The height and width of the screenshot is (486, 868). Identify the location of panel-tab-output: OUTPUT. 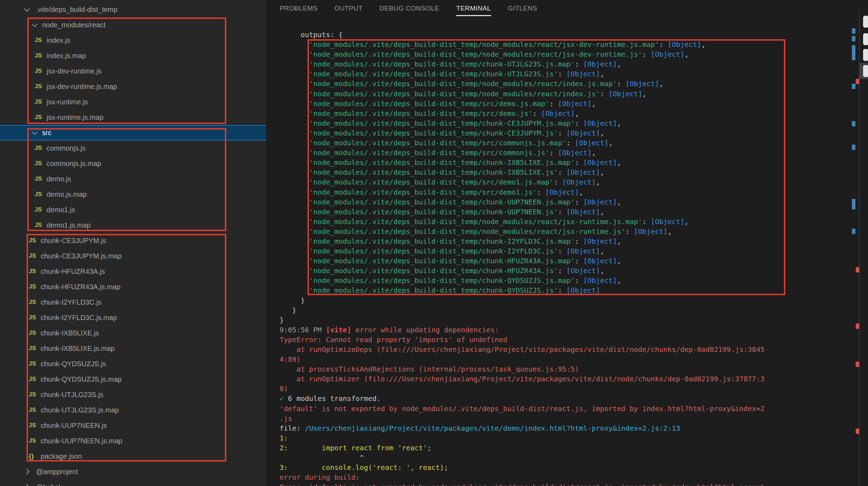
(349, 8).